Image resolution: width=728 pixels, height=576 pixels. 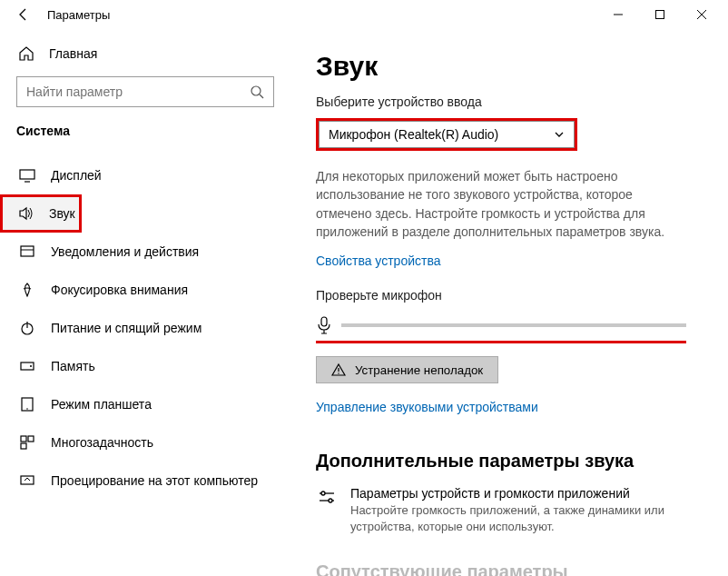 I want to click on app-volume-settings: Параметры устройств и громкости приложен…, so click(x=502, y=511).